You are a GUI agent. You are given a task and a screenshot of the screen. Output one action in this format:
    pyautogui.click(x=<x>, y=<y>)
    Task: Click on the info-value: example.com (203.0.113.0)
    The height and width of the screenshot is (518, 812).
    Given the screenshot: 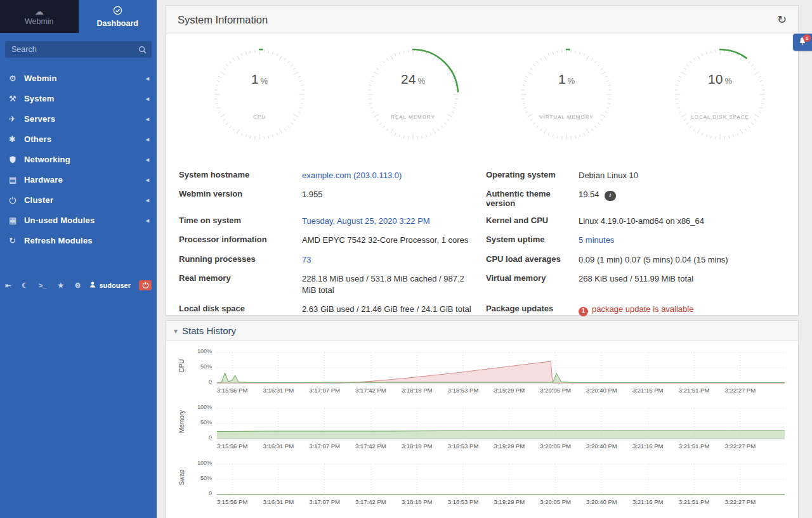 What is the action you would take?
    pyautogui.click(x=394, y=176)
    